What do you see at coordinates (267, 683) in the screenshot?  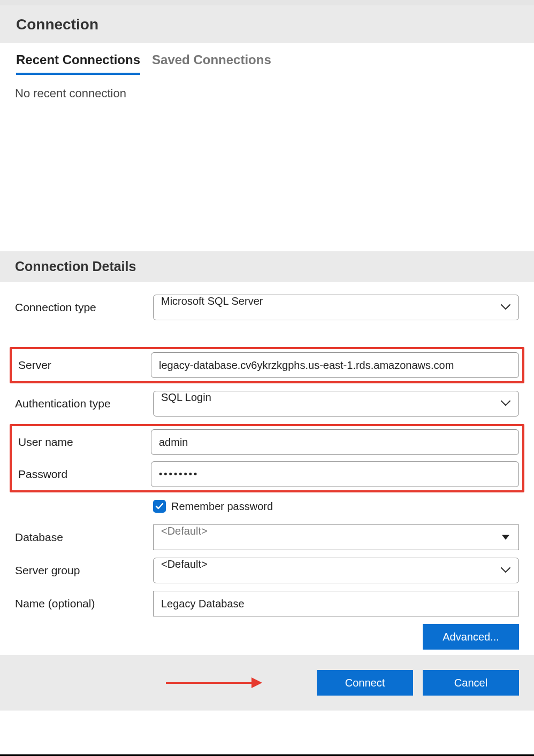 I see `dialog-footer: Connect Cancel` at bounding box center [267, 683].